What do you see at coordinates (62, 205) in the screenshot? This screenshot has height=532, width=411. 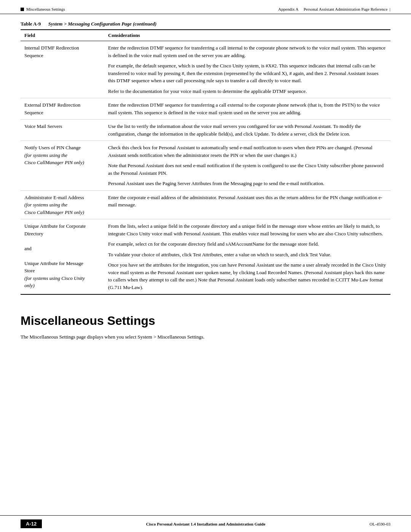 I see `field-cell: Administrator E-mail Address(for systems…` at bounding box center [62, 205].